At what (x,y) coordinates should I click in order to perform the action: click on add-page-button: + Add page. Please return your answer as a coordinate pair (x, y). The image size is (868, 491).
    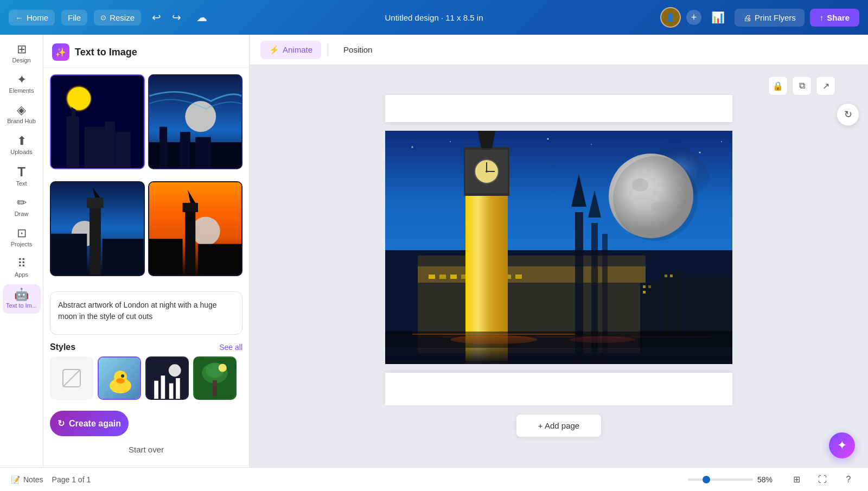
    Looking at the image, I should click on (559, 425).